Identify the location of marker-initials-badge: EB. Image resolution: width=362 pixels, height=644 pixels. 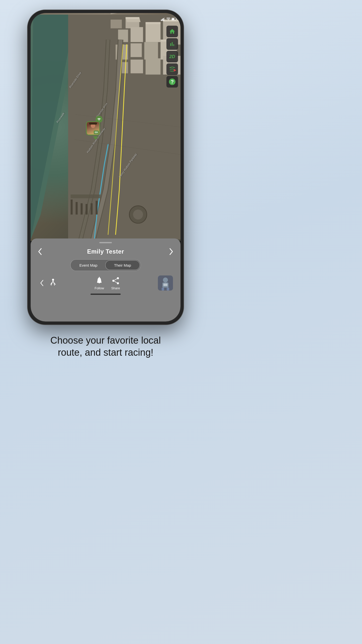
(96, 132).